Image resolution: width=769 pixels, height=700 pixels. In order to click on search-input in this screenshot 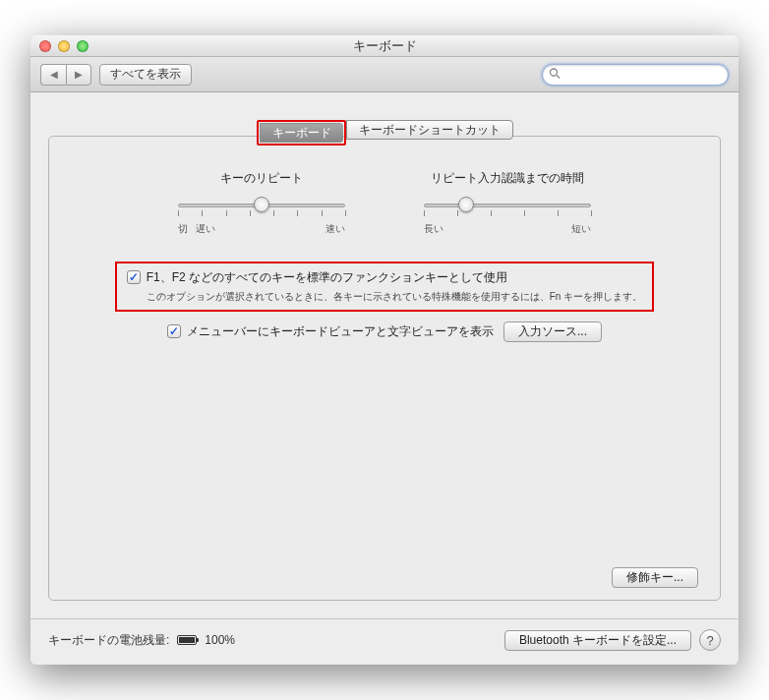, I will do `click(635, 75)`.